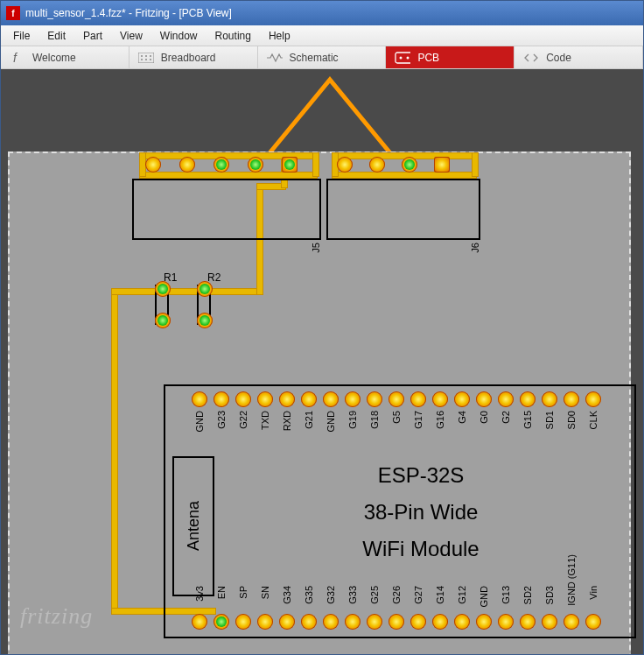  What do you see at coordinates (396, 399) in the screenshot?
I see `pad-top-G5` at bounding box center [396, 399].